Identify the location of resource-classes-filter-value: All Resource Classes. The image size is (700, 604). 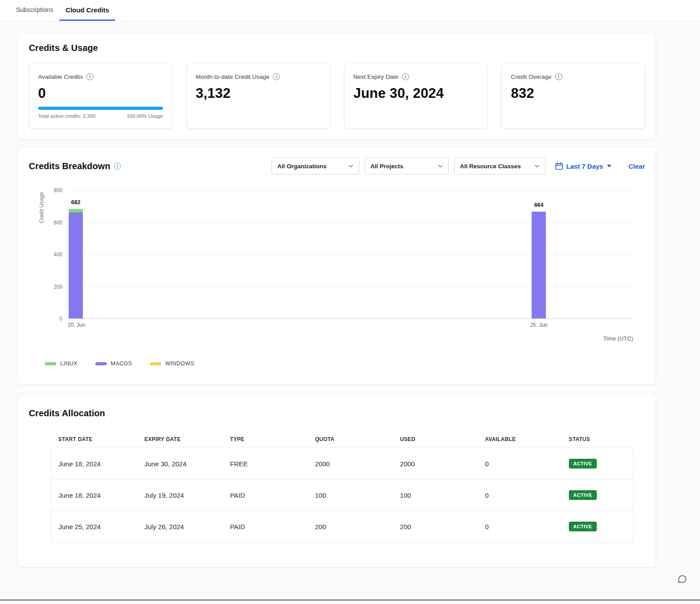
(490, 166).